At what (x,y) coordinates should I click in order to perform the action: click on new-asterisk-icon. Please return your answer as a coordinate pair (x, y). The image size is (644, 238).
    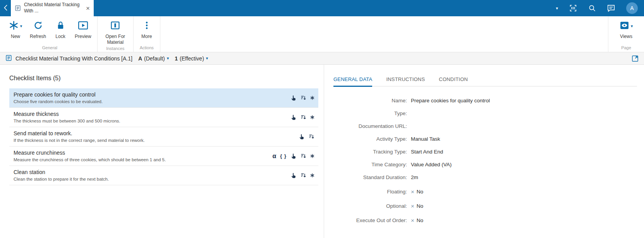
    Looking at the image, I should click on (14, 26).